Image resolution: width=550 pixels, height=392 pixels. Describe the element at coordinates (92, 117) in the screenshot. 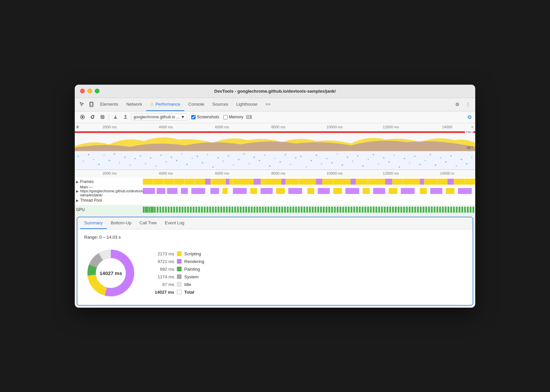

I see `reload-button` at that location.